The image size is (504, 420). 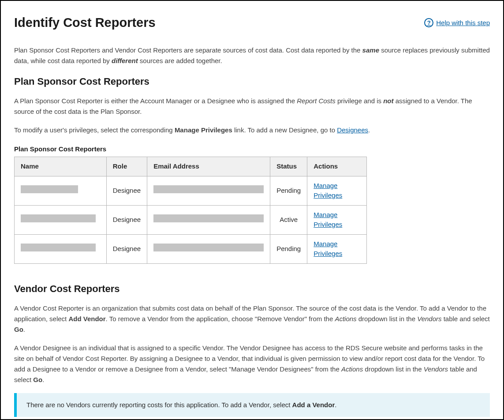 What do you see at coordinates (127, 167) in the screenshot?
I see `col-role: Role` at bounding box center [127, 167].